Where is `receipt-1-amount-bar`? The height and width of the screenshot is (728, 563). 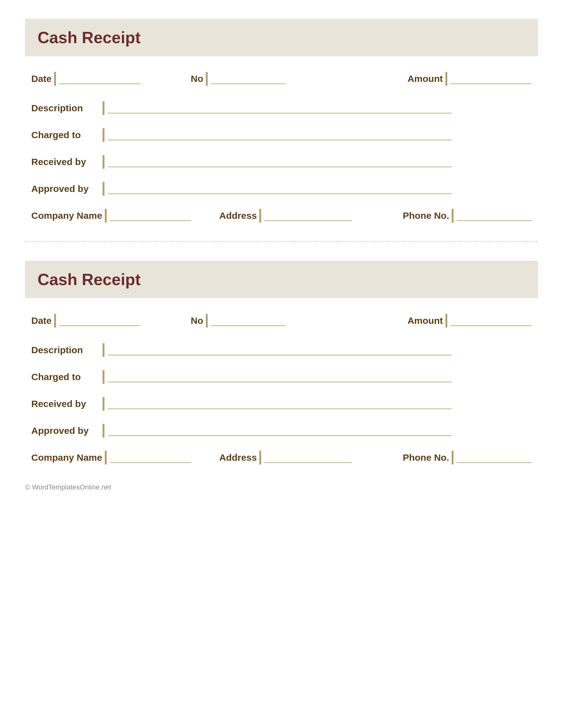
receipt-1-amount-bar is located at coordinates (446, 79).